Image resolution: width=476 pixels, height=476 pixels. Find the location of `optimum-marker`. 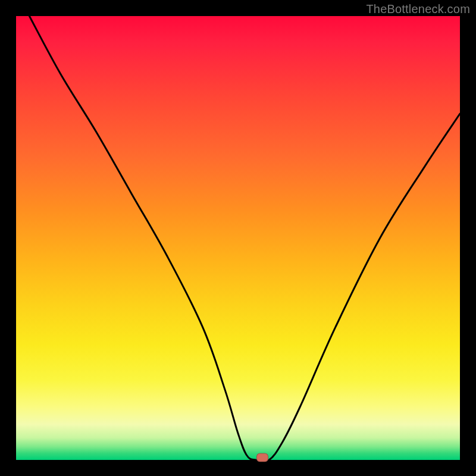

optimum-marker is located at coordinates (262, 457).